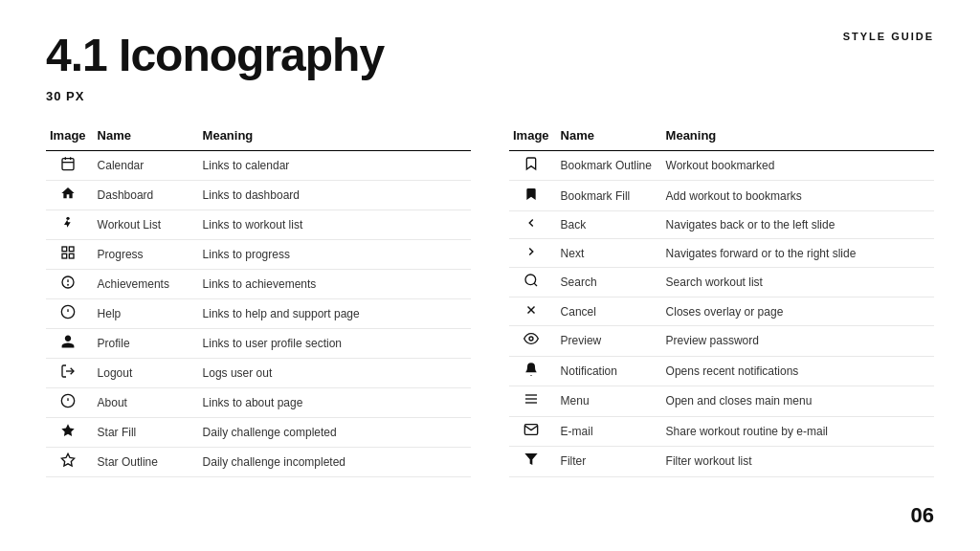 Image resolution: width=980 pixels, height=551 pixels. What do you see at coordinates (146, 283) in the screenshot?
I see `name-cell: Achievements` at bounding box center [146, 283].